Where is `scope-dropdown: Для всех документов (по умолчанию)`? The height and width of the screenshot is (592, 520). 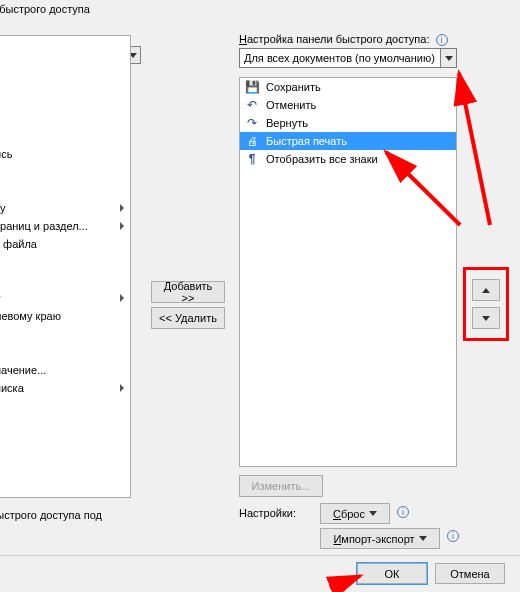 scope-dropdown: Для всех документов (по умолчанию) is located at coordinates (348, 58).